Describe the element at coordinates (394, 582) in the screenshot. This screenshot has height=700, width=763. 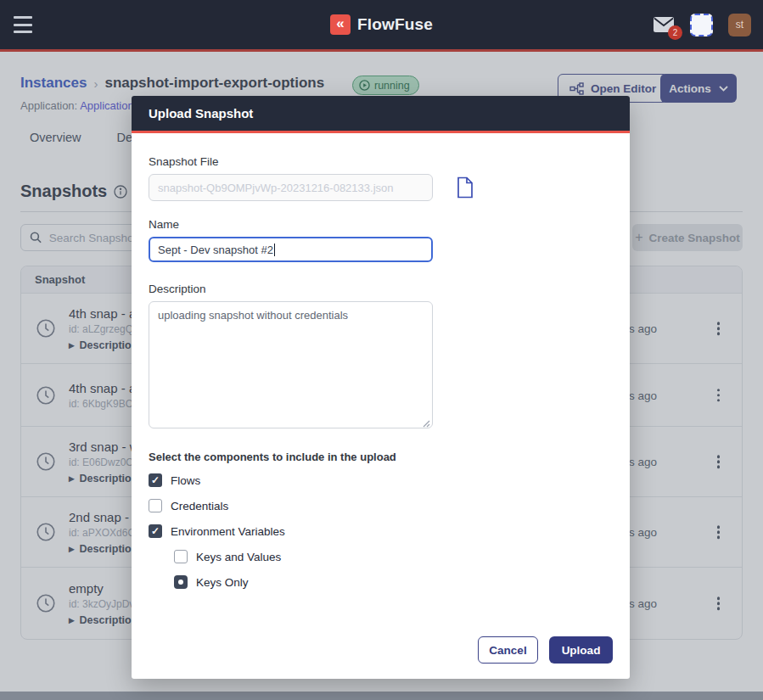
I see `option-keys-only: Keys Only` at that location.